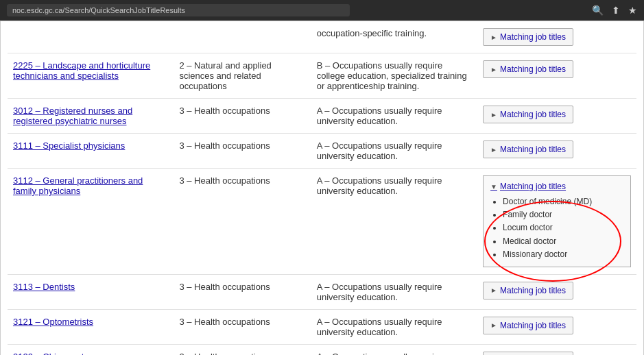  I want to click on cell-code: 3113 – Dentists, so click(91, 292).